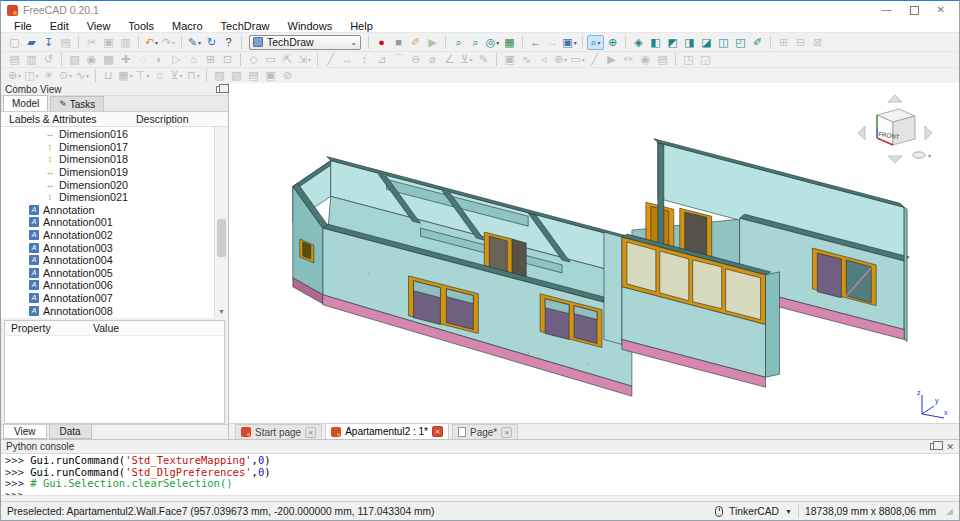  What do you see at coordinates (398, 60) in the screenshot?
I see `td-dim-arc-button: ⌒` at bounding box center [398, 60].